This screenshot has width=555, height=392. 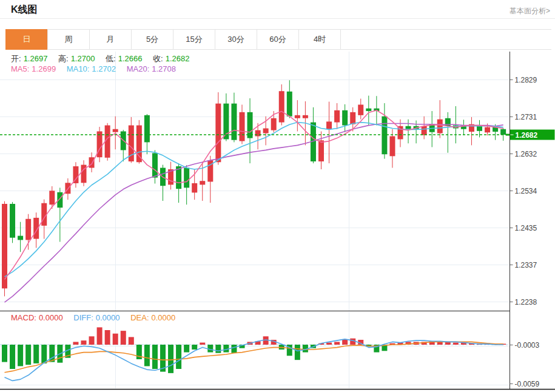 What do you see at coordinates (140, 318) in the screenshot?
I see `dea-label: DEA:` at bounding box center [140, 318].